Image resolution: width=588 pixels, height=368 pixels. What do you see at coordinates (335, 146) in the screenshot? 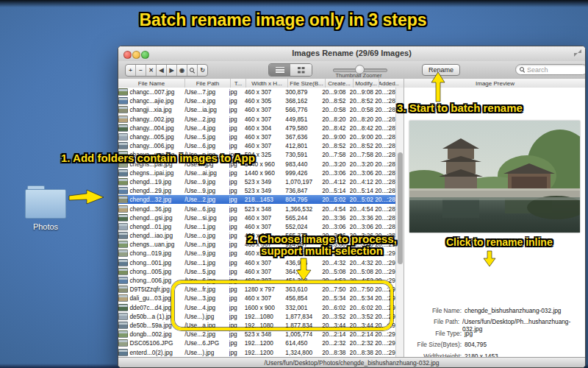
I see `cell-create: 20...8:52` at bounding box center [335, 146].